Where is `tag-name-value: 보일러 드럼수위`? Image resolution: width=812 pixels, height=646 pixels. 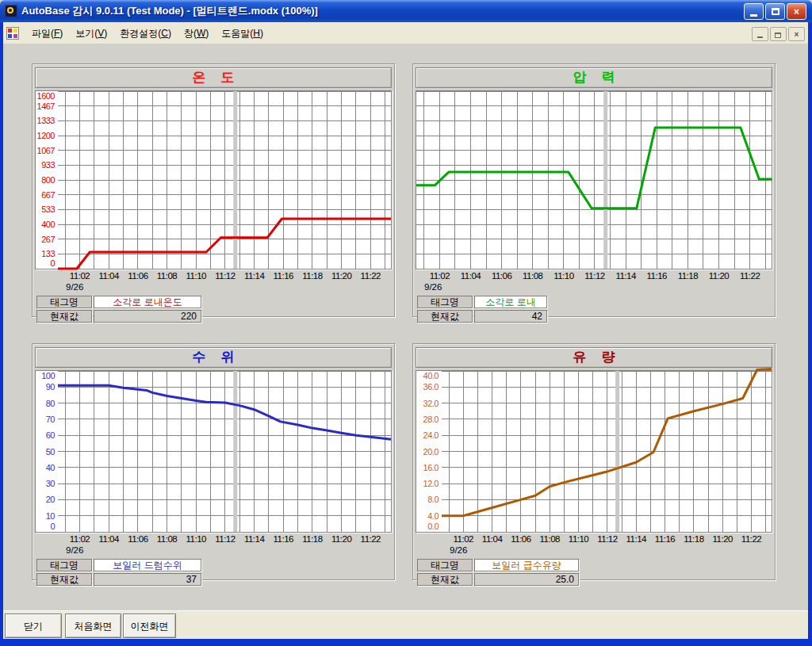
tag-name-value: 보일러 드럼수위 is located at coordinates (147, 565).